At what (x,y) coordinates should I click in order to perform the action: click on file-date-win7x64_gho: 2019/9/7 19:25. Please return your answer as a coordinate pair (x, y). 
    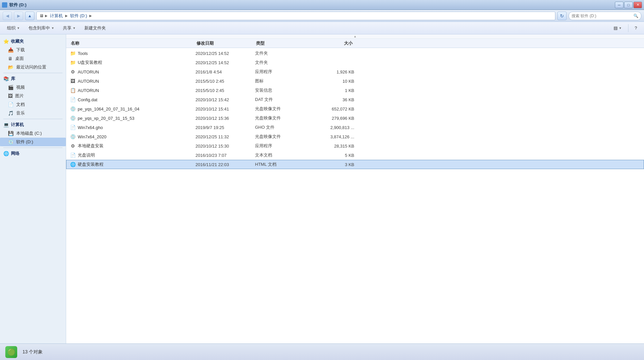
    Looking at the image, I should click on (225, 128).